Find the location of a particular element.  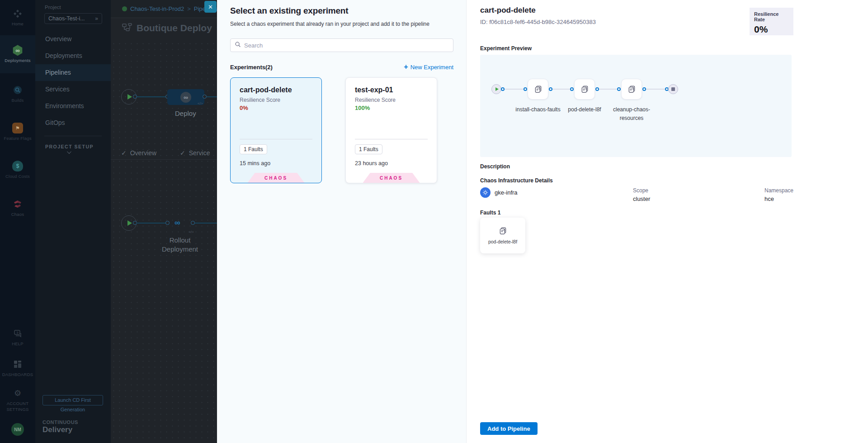

search-icon is located at coordinates (238, 45).